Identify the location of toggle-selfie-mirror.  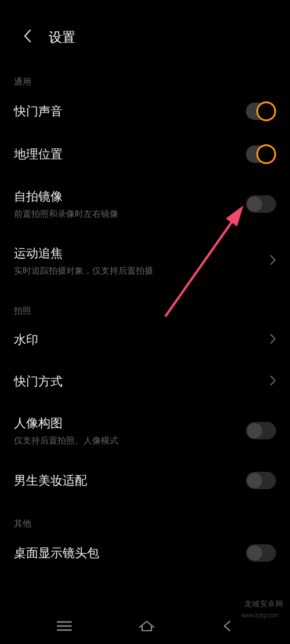
(261, 204).